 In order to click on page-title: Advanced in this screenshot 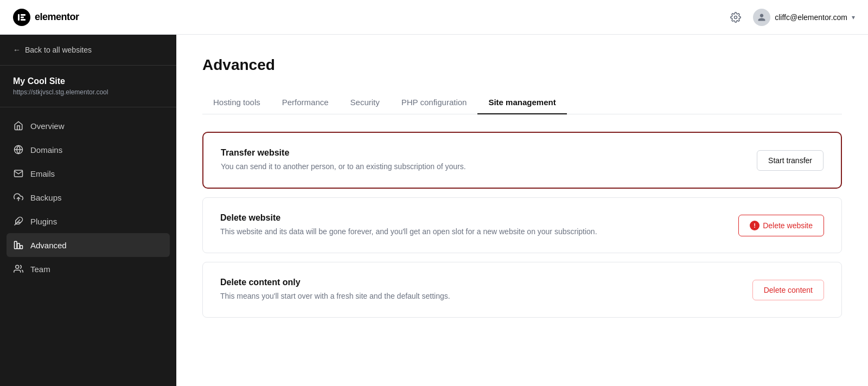, I will do `click(522, 65)`.